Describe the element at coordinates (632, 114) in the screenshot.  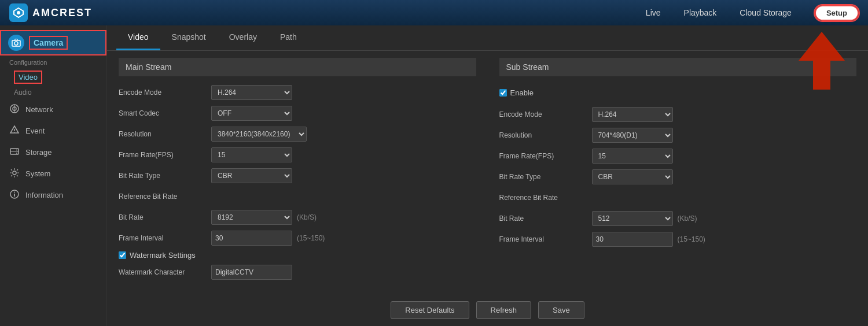
I see `sub-encode-mode-select: H.264H.265` at that location.